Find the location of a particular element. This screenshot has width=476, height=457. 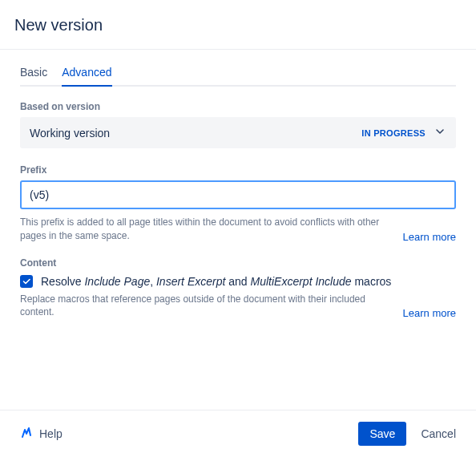

page-title: New version is located at coordinates (238, 26).